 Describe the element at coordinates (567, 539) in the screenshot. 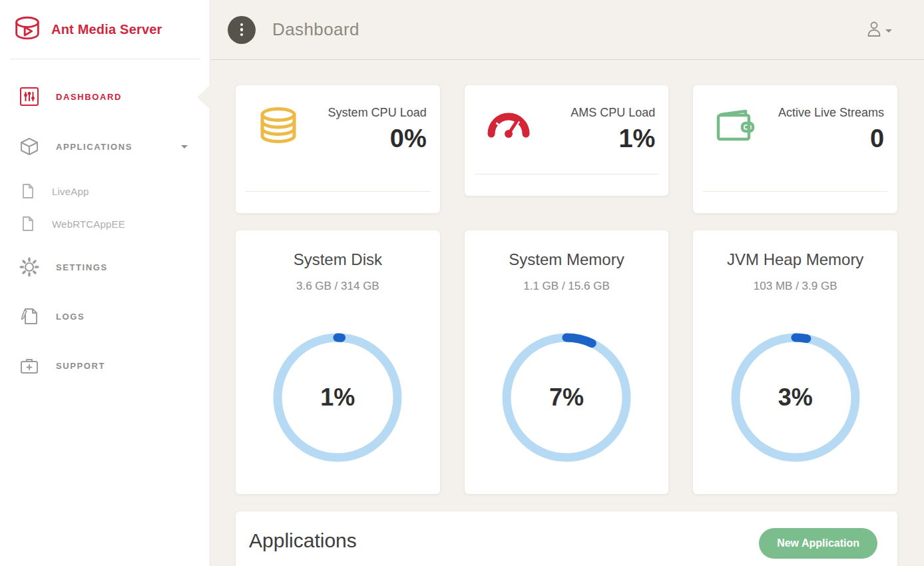

I see `applications-section: Applications New Application` at that location.